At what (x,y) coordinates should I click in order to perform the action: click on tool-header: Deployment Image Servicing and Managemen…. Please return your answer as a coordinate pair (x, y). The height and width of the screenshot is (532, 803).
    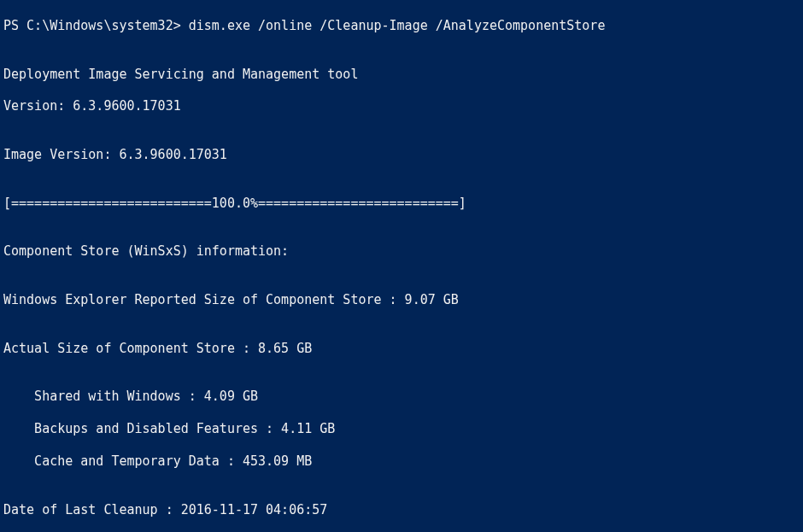
    Looking at the image, I should click on (403, 75).